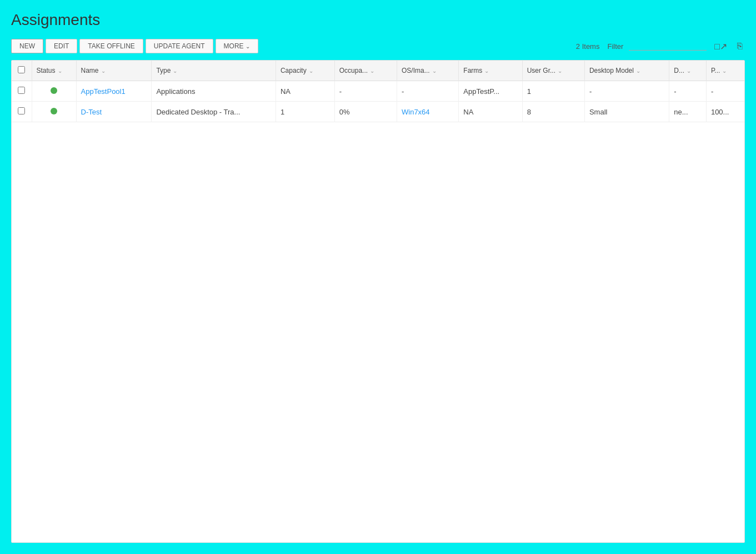 The width and height of the screenshot is (756, 554). Describe the element at coordinates (237, 46) in the screenshot. I see `more-button: MORE ⌄` at that location.